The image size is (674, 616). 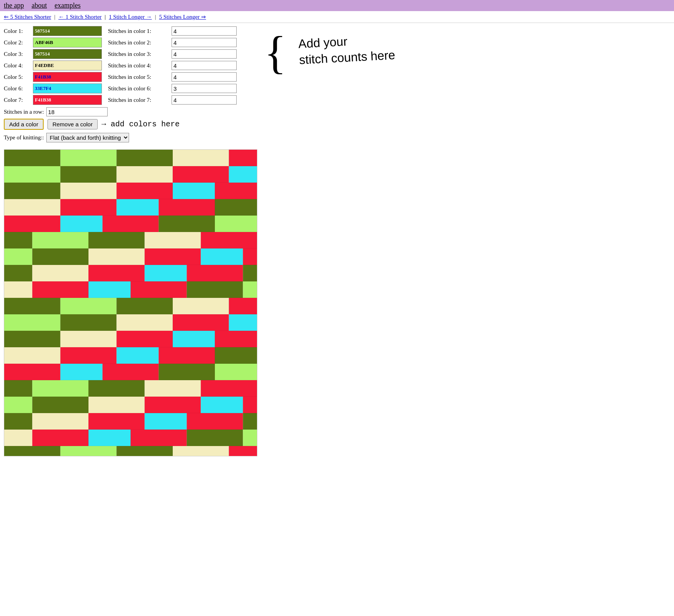 What do you see at coordinates (67, 5) in the screenshot?
I see `nav-examples: examples` at bounding box center [67, 5].